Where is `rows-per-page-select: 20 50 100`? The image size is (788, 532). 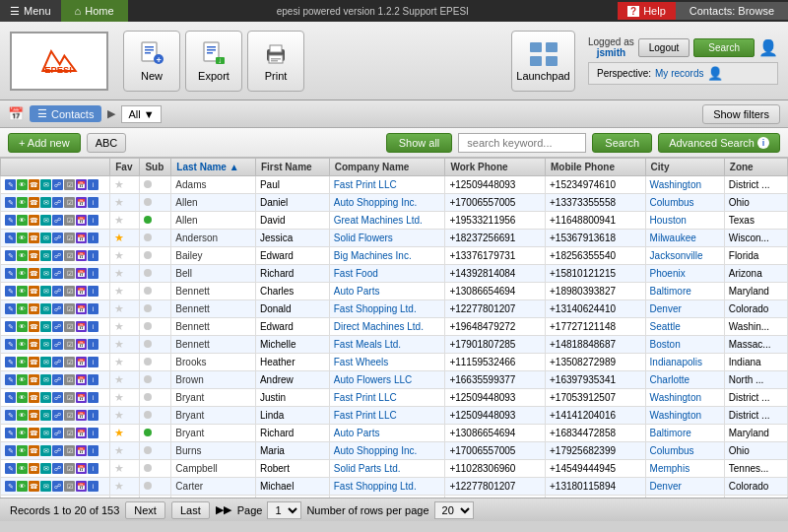
rows-per-page-select: 20 50 100 is located at coordinates (454, 510).